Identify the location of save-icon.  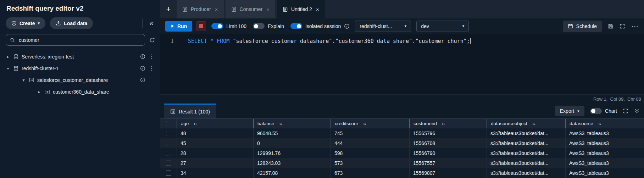
(611, 26).